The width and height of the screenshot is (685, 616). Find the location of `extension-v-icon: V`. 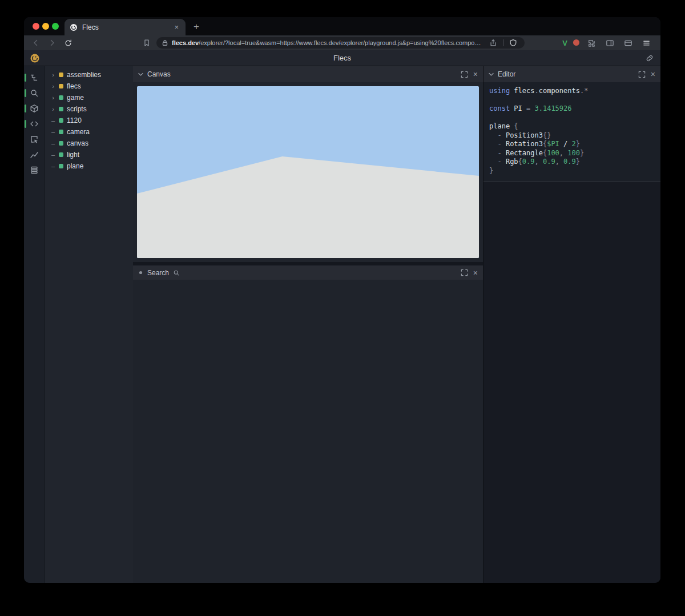

extension-v-icon: V is located at coordinates (565, 43).